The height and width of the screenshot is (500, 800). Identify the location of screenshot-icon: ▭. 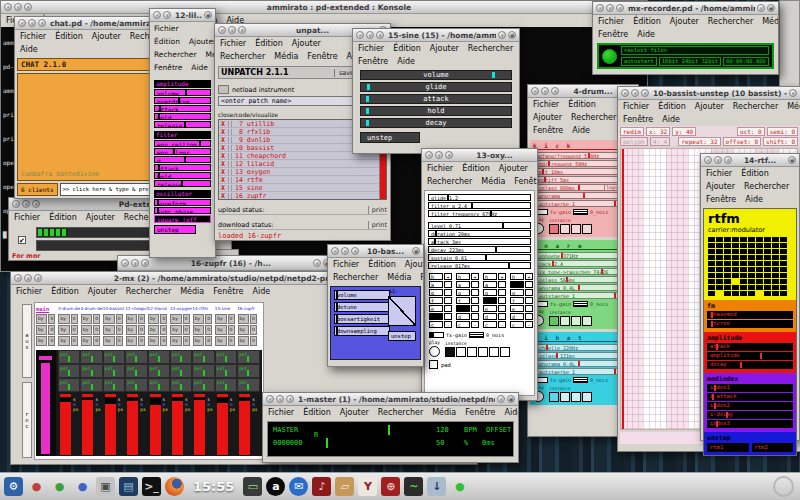
(252, 486).